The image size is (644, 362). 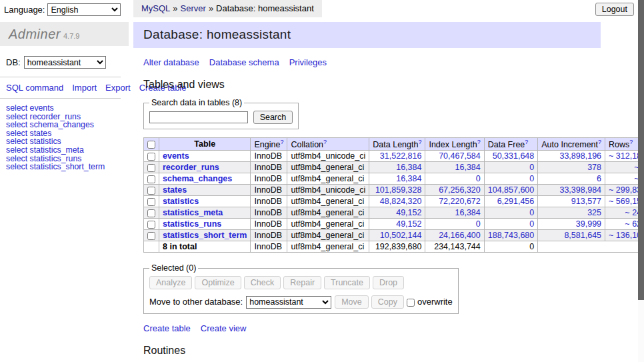 What do you see at coordinates (394, 191) in the screenshot?
I see `table-row: statesInnoDButf8mb4_unicode_ci101,859,32…` at bounding box center [394, 191].